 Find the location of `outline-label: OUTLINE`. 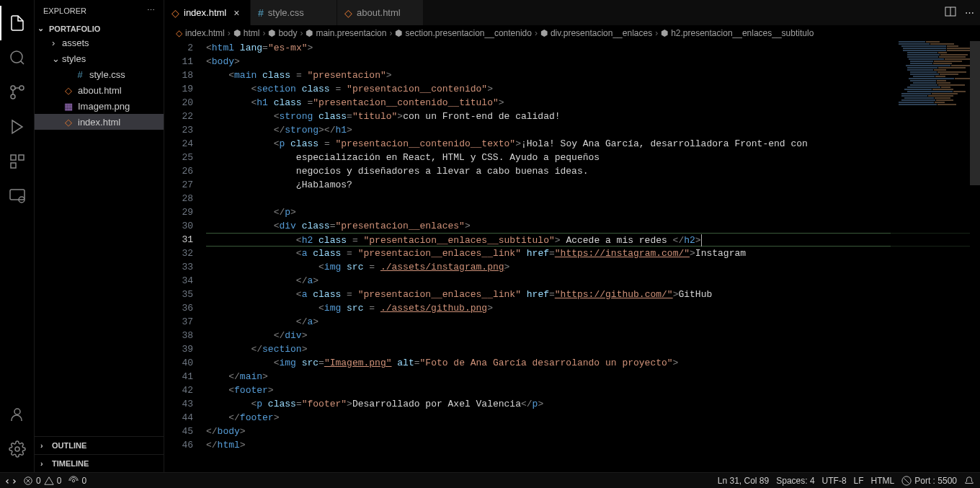

outline-label: OUTLINE is located at coordinates (69, 445).